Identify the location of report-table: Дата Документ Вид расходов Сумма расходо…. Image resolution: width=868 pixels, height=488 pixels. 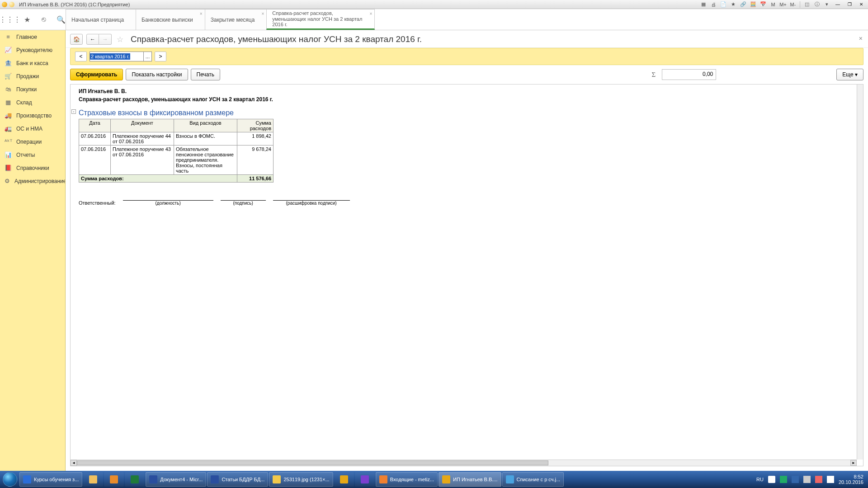
(176, 151).